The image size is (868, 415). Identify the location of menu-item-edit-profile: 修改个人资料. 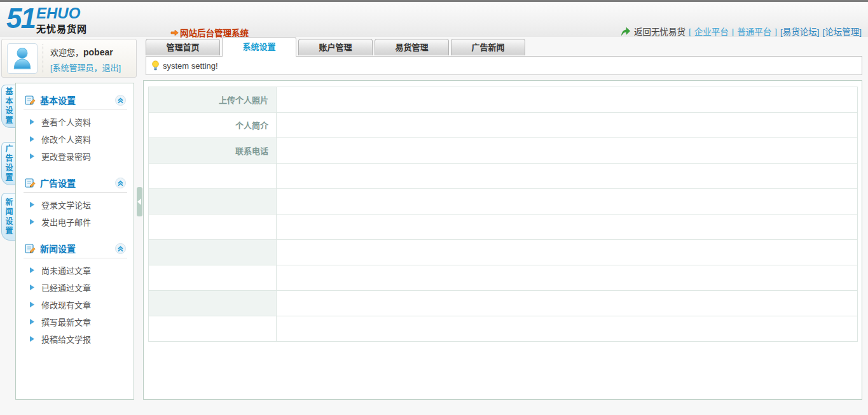
(75, 139).